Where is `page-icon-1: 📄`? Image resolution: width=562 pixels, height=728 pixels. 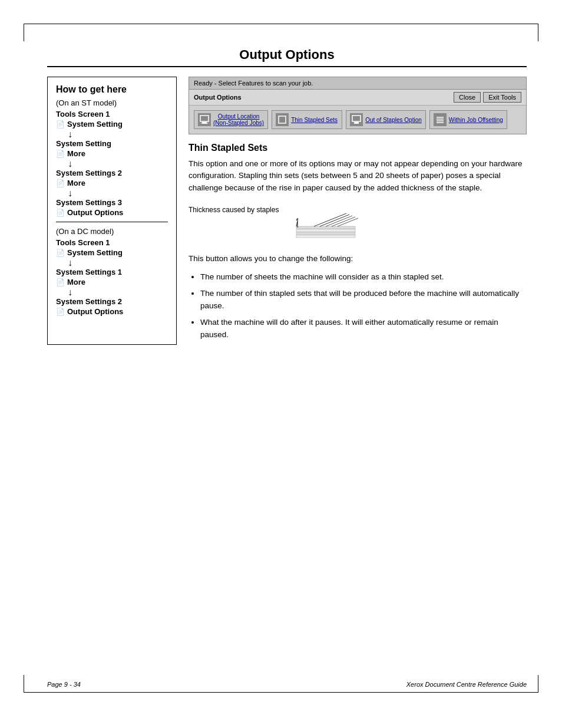 page-icon-1: 📄 is located at coordinates (60, 124).